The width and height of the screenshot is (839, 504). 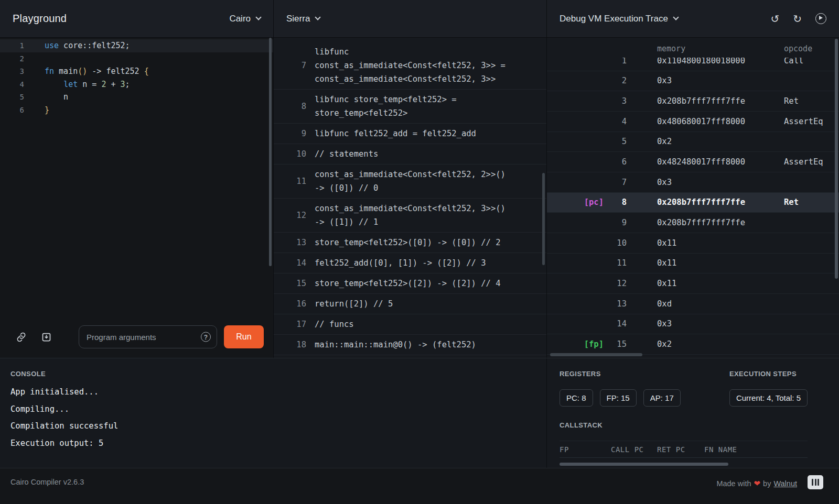 I want to click on sierra-row: 17// funcs, so click(x=410, y=325).